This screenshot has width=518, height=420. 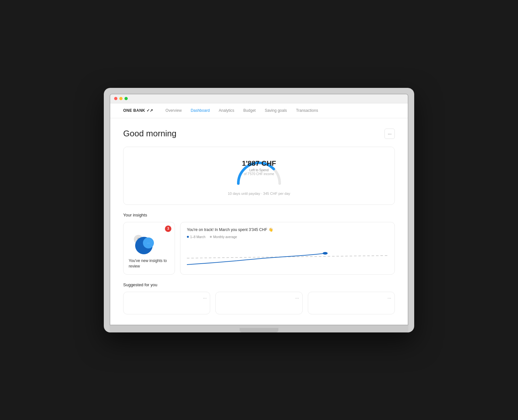 I want to click on balance-card: 1'887 CHF Left to Spend of 7'570 CHF inc…, so click(x=259, y=176).